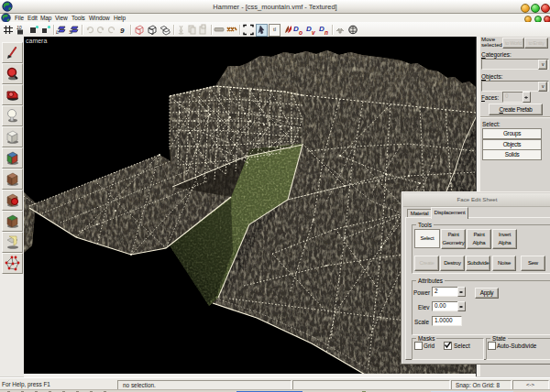  I want to click on svg-text: 10, so click(19, 27).